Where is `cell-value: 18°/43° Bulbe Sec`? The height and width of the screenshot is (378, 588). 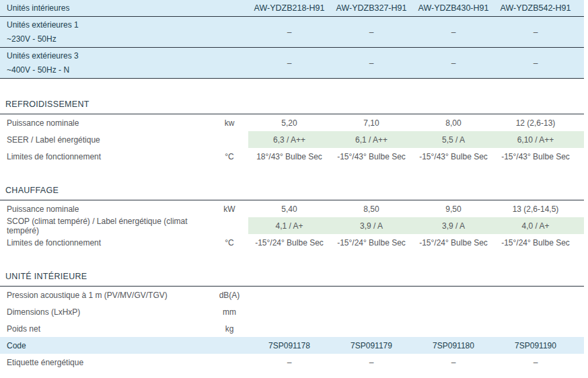
cell-value: 18°/43° Bulbe Sec is located at coordinates (289, 156).